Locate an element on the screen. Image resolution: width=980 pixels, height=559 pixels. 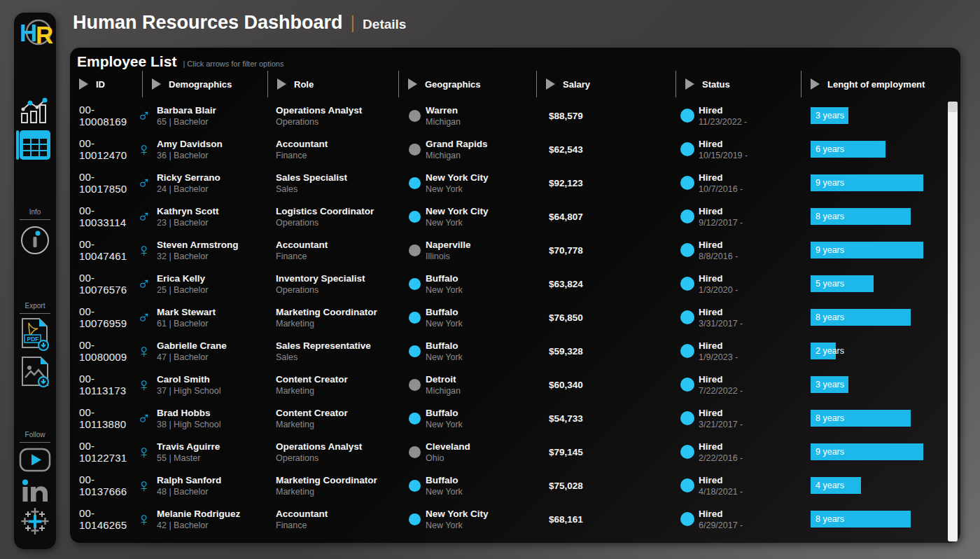
sidebar-item-details-table is located at coordinates (35, 145).